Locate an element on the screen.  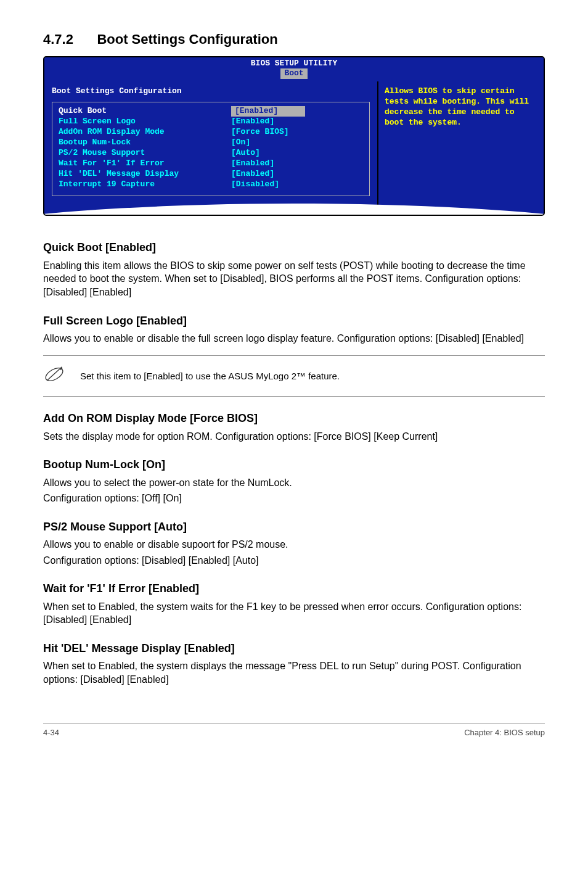
bios-option-value: [Auto] is located at coordinates (297, 153).